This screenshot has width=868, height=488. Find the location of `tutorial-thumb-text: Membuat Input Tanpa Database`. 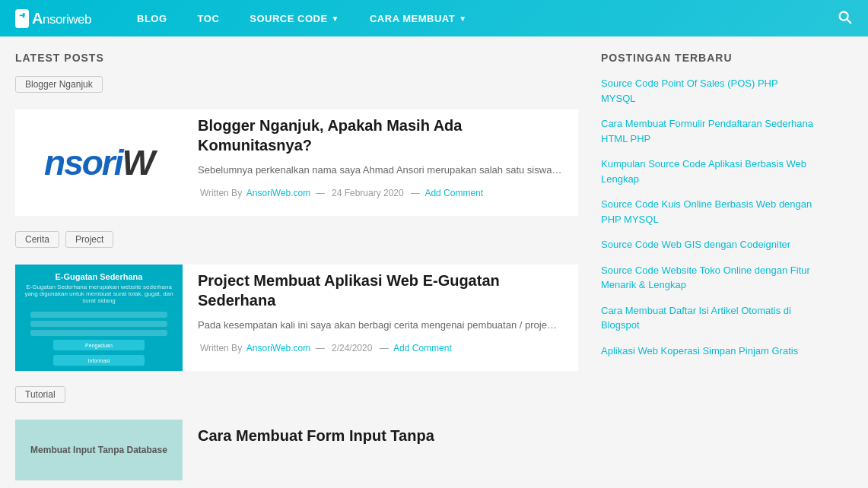

tutorial-thumb-text: Membuat Input Tanpa Database is located at coordinates (99, 450).